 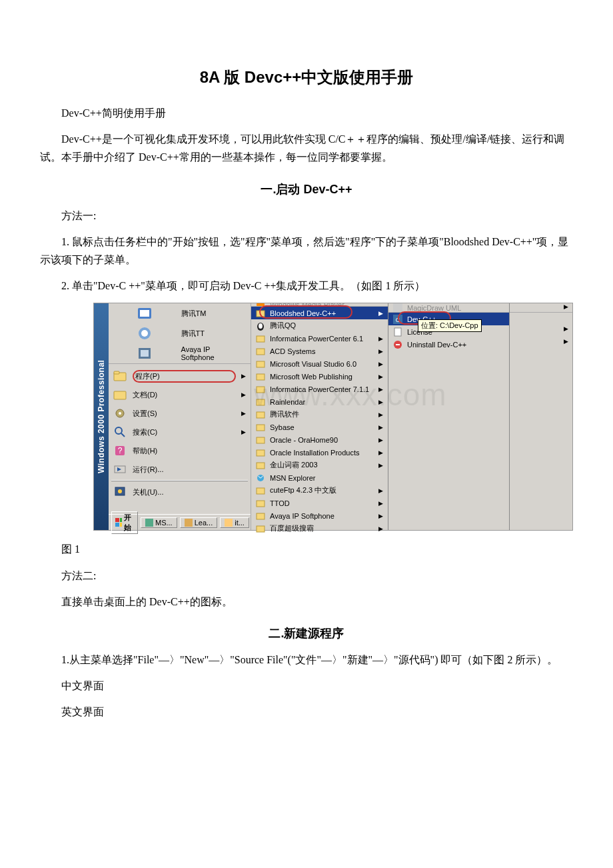 I want to click on submenu-item-uninstall: Uninstall Dev-C++, so click(x=449, y=344).